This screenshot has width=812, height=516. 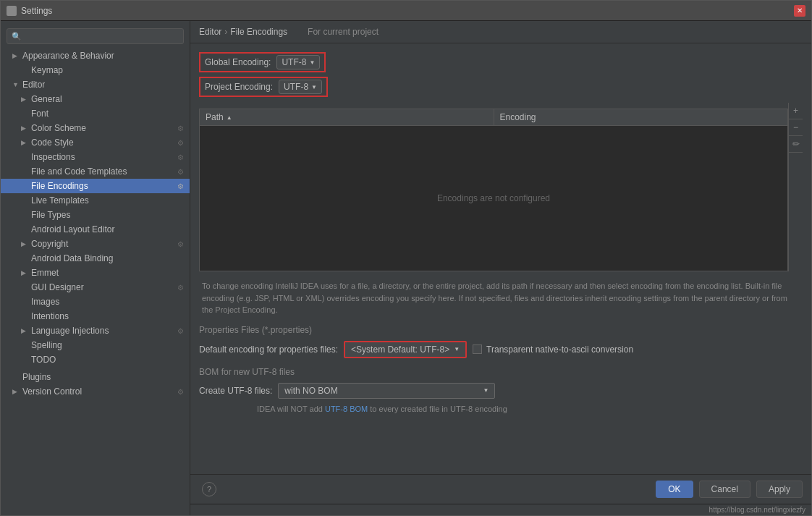 I want to click on bom-note-link: UTF-8 BOM, so click(x=346, y=409).